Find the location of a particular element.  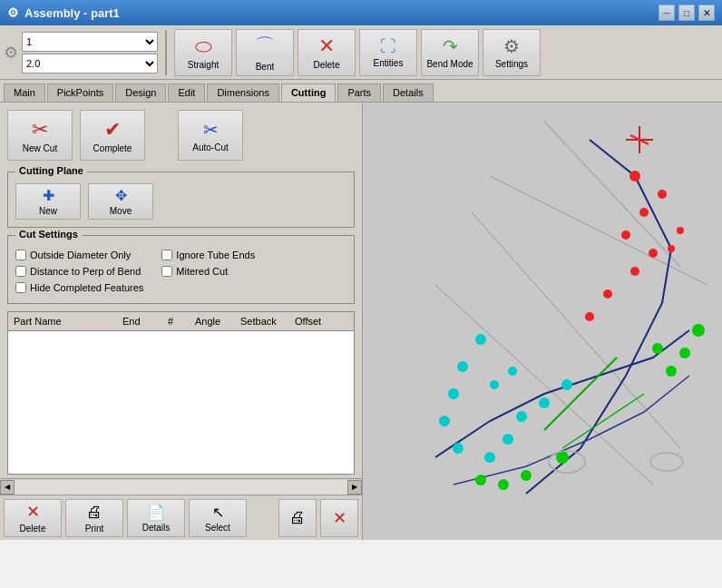

bent-button: ⌒ Bent is located at coordinates (265, 53).